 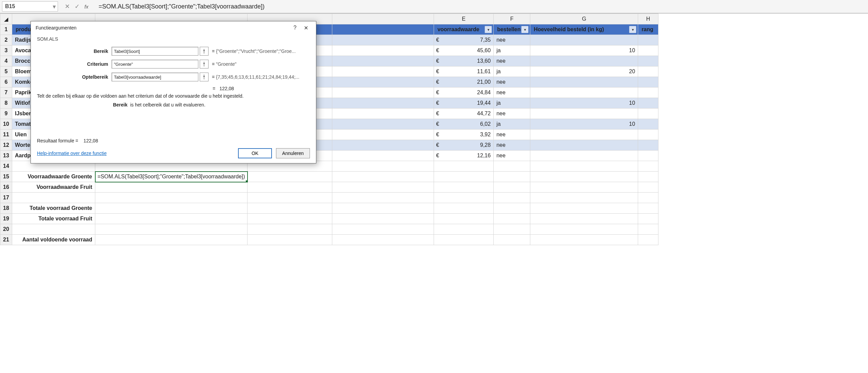 I want to click on row-header: 2, so click(x=6, y=40).